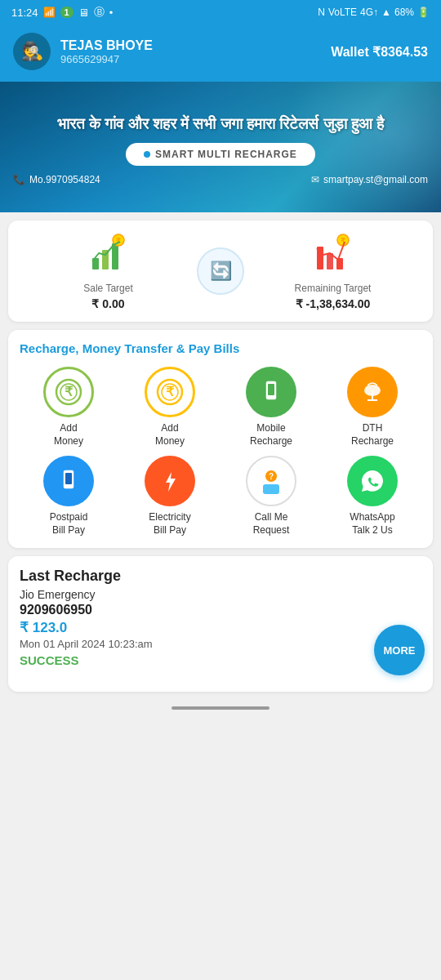 The width and height of the screenshot is (441, 980). What do you see at coordinates (333, 304) in the screenshot?
I see `remaining-target-value: ₹ -1,38,634.00` at bounding box center [333, 304].